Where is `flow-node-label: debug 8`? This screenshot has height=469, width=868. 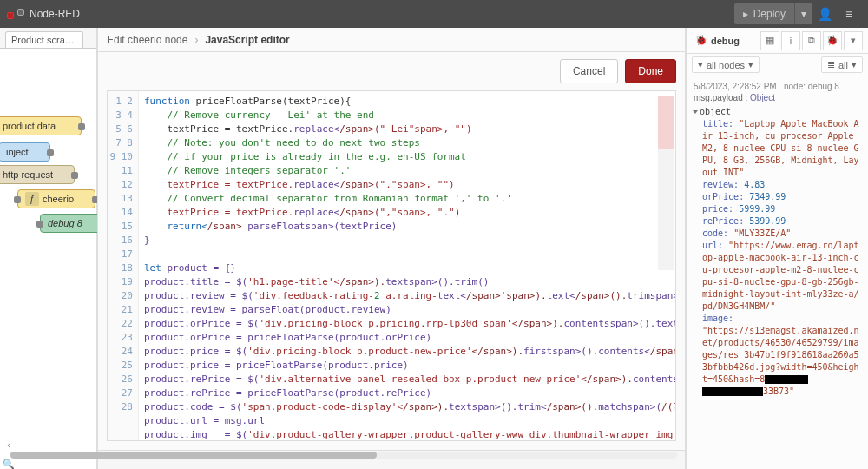
flow-node-label: debug 8 is located at coordinates (65, 223).